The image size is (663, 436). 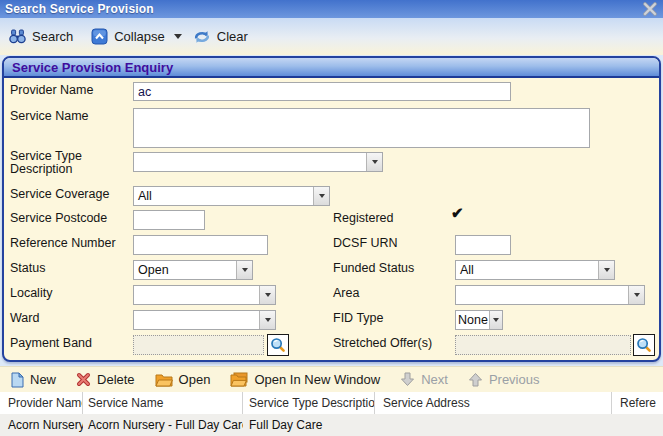 What do you see at coordinates (527, 270) in the screenshot?
I see `funded-status-value: All` at bounding box center [527, 270].